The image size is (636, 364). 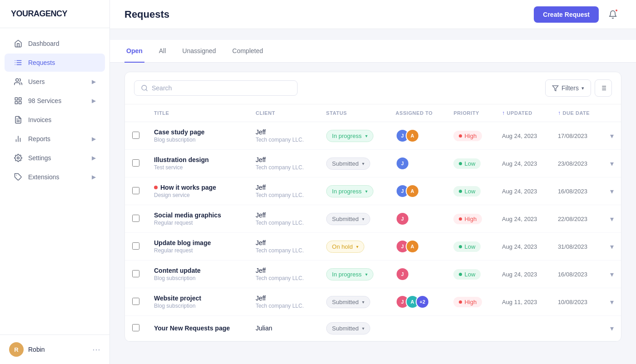 I want to click on cell-title: Social media graphicsRegular request, so click(x=198, y=219).